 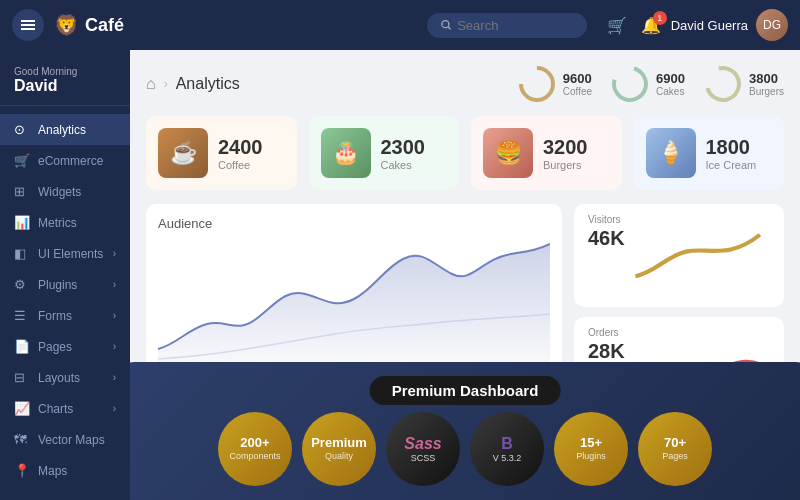 I want to click on visitors-mini-chart, so click(x=698, y=256).